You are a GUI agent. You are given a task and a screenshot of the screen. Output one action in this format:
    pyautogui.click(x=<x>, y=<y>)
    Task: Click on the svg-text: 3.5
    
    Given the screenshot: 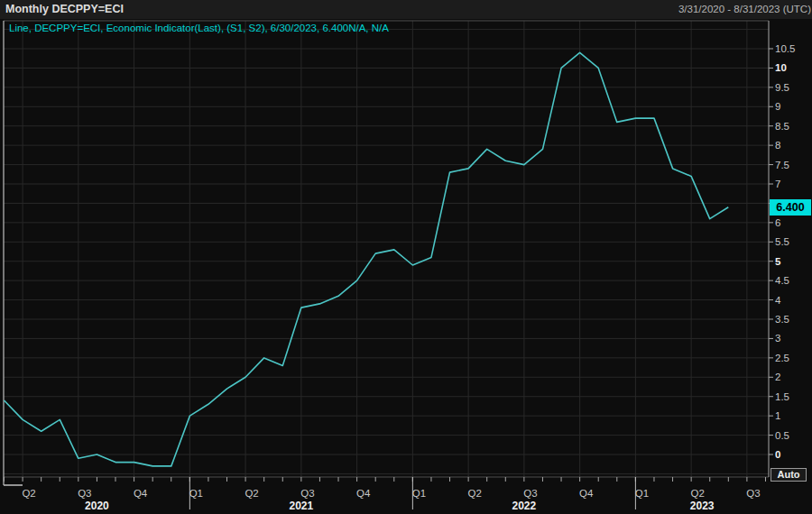 What is the action you would take?
    pyautogui.click(x=782, y=319)
    